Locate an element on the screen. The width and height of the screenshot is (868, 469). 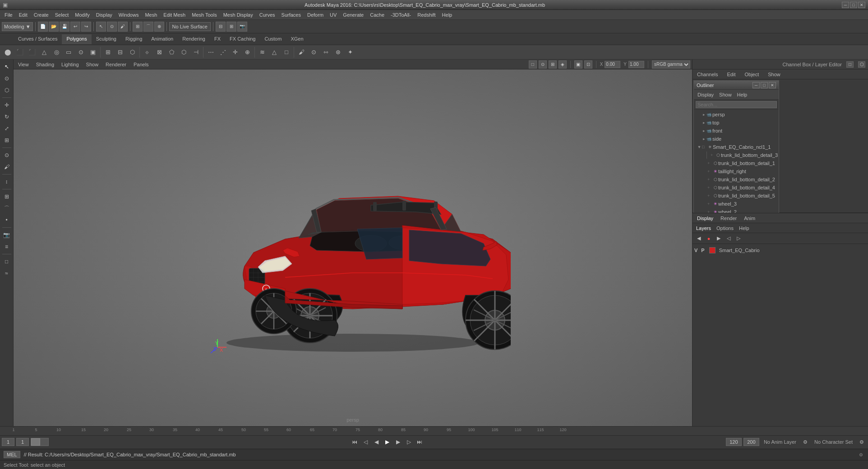
show-menu: Show is located at coordinates (92, 64).